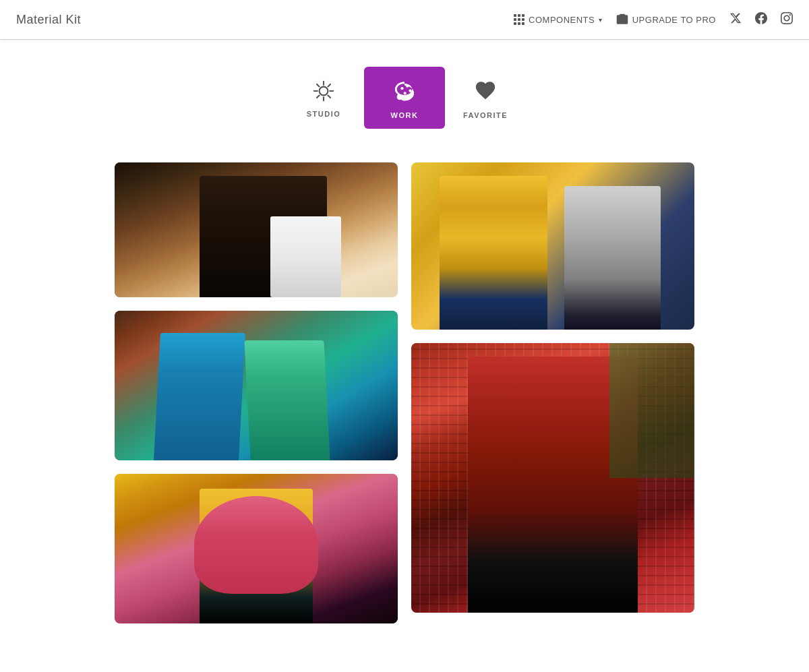  Describe the element at coordinates (519, 20) in the screenshot. I see `grid-icon` at that location.